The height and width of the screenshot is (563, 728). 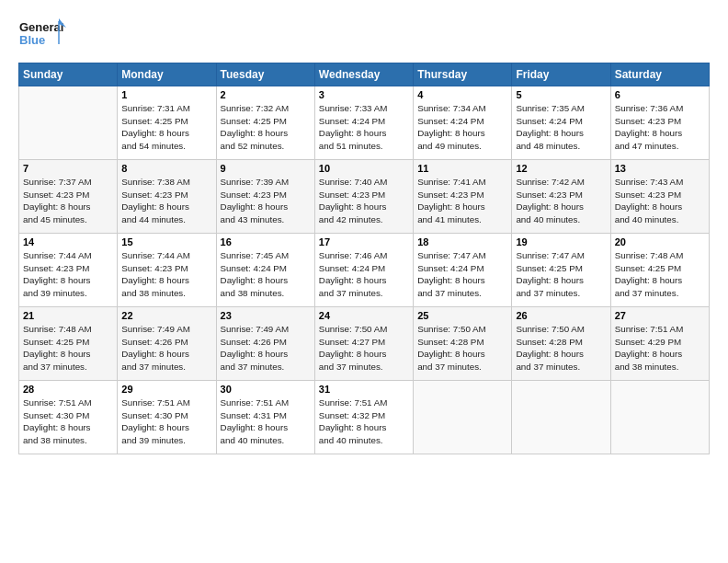 I want to click on day-info: Sunrise: 7:51 AM Sunset: 4:29 PM Dayligh…, so click(x=660, y=348).